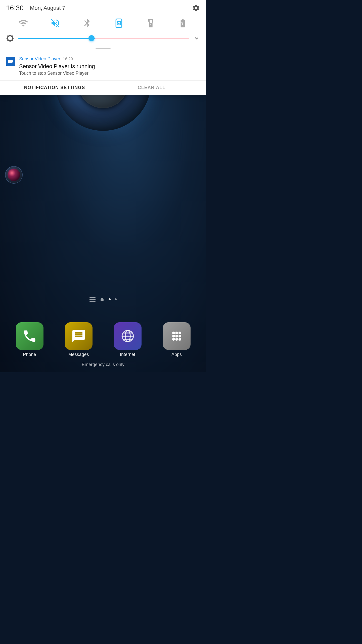 This screenshot has width=362, height=644. What do you see at coordinates (14, 175) in the screenshot?
I see `floating-widget-inner` at bounding box center [14, 175].